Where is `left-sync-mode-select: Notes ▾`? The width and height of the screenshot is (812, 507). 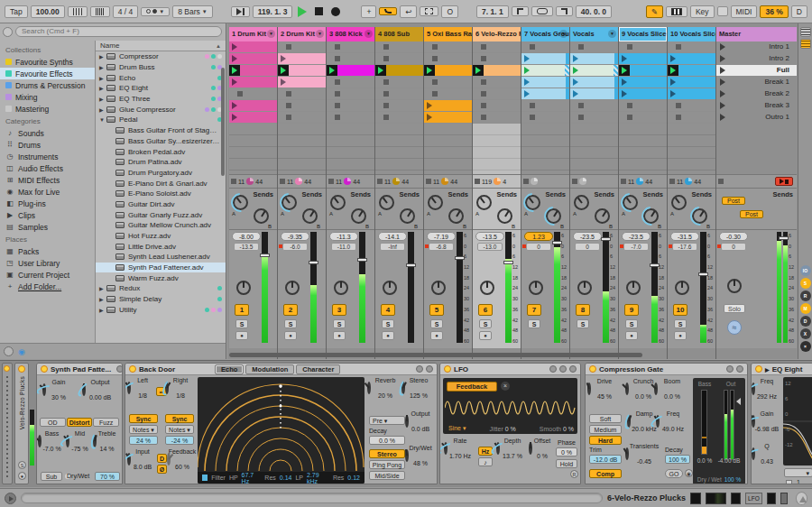
left-sync-mode-select: Notes ▾ is located at coordinates (143, 429).